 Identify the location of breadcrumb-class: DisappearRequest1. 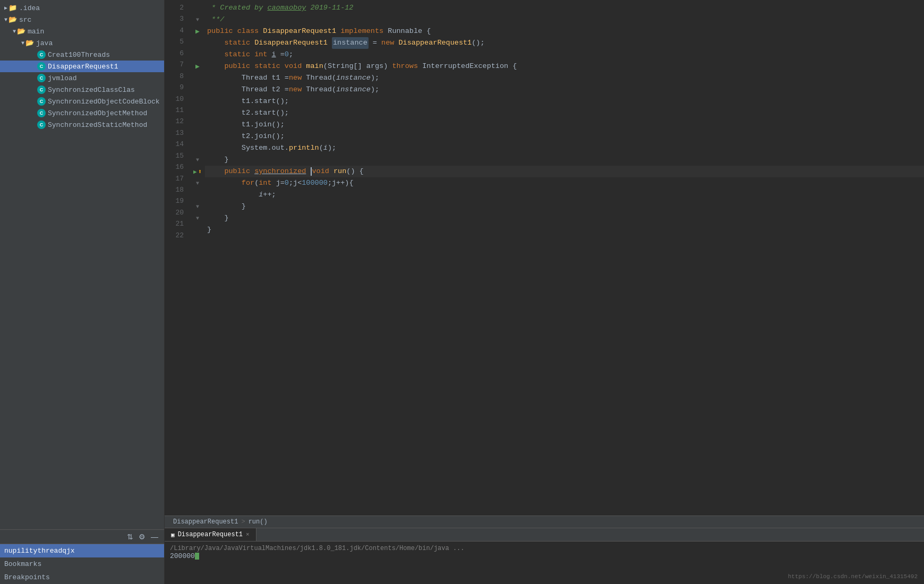
(206, 522).